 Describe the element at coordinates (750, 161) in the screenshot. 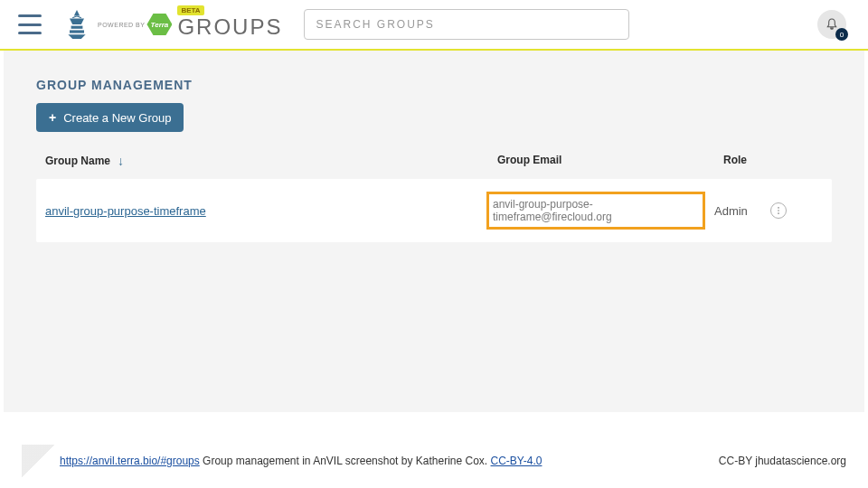

I see `column-header-role: Role` at that location.